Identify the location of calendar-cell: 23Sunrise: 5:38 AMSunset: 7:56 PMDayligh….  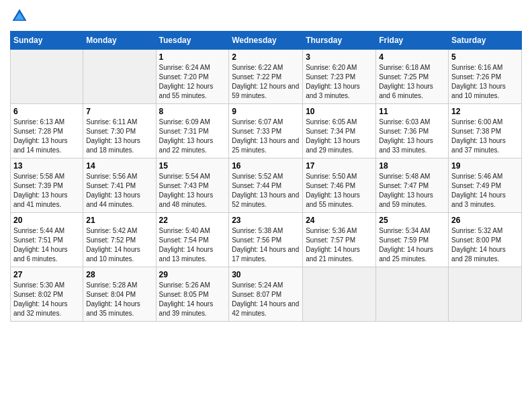
(266, 240).